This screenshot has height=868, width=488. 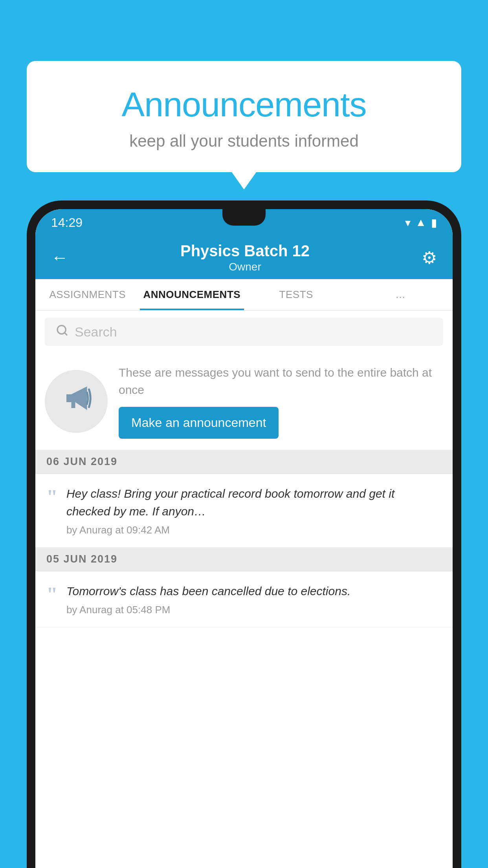 I want to click on bubble-title: Announcements, so click(x=244, y=105).